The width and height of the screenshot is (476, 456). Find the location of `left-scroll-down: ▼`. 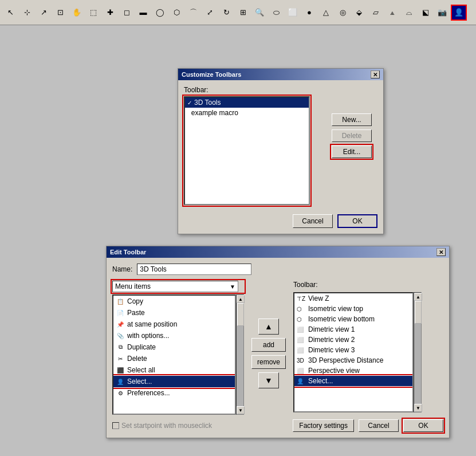

left-scroll-down: ▼ is located at coordinates (241, 410).